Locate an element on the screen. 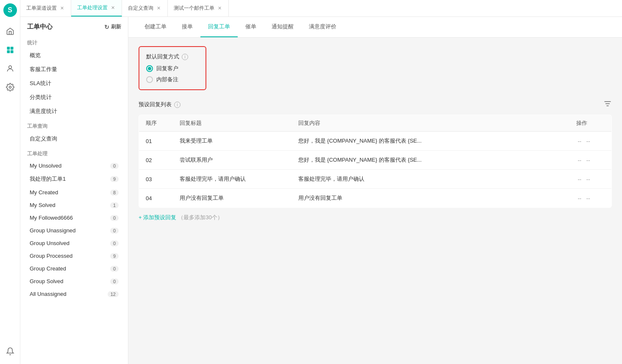  tab-ticket-channel: 工单渠道设置 ✕ is located at coordinates (46, 8).